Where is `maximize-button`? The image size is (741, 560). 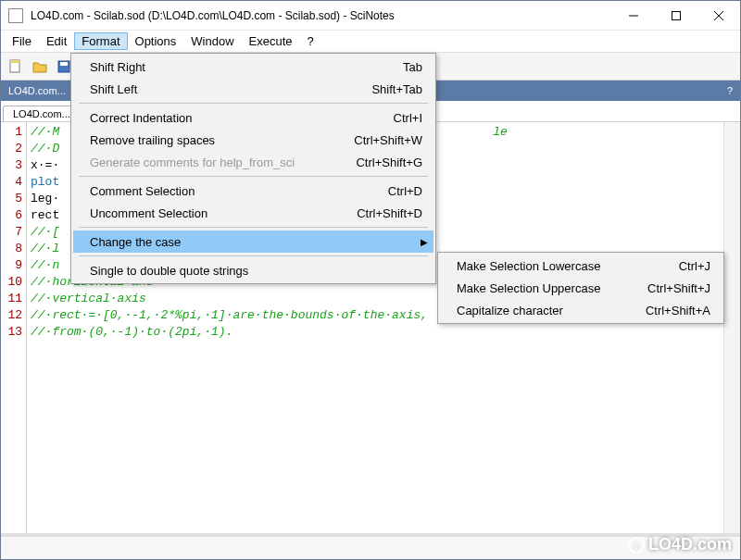
maximize-button is located at coordinates (676, 16).